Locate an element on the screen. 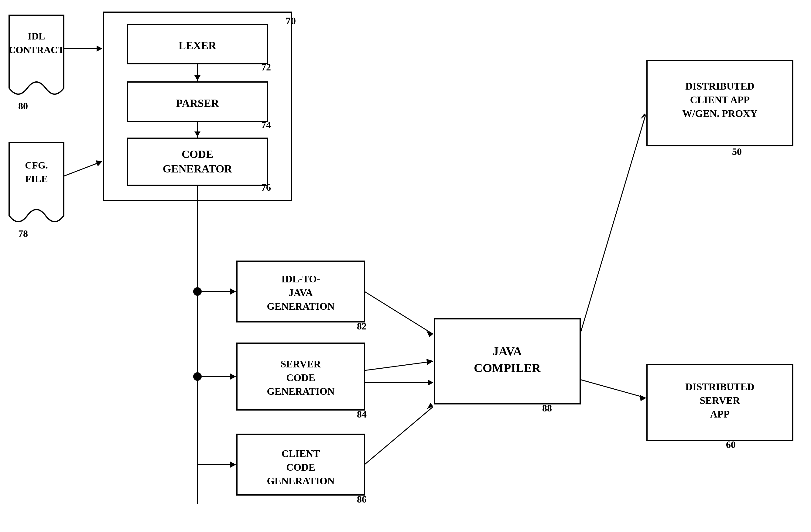  ref-78: 78 is located at coordinates (23, 234).